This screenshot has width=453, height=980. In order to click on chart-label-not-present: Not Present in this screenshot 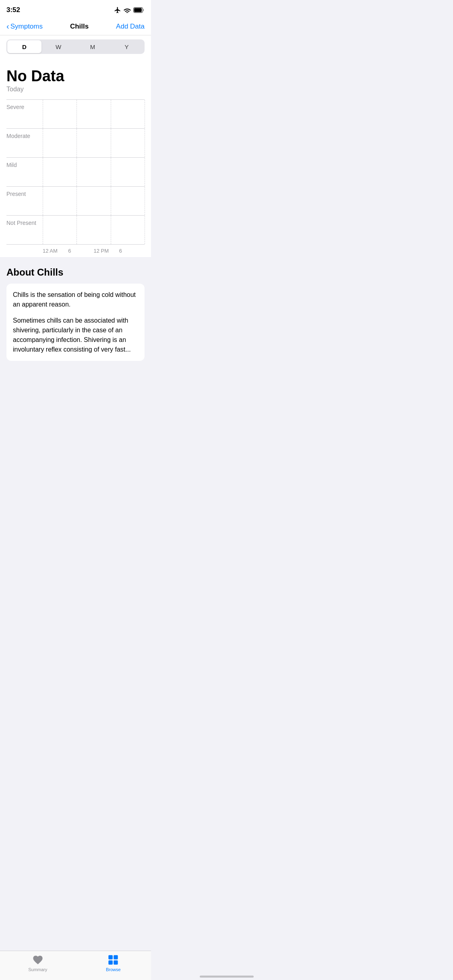, I will do `click(25, 221)`.